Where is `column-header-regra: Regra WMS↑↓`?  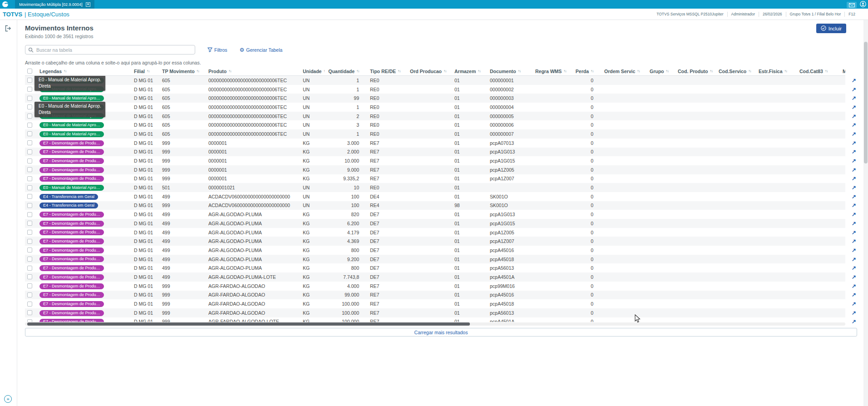
column-header-regra: Regra WMS↑↓ is located at coordinates (550, 71).